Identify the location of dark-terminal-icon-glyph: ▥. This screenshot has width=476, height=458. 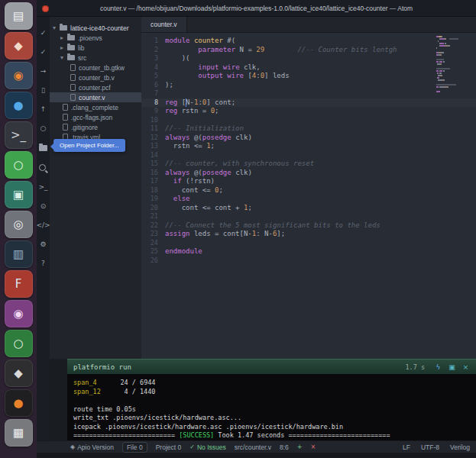
(18, 255).